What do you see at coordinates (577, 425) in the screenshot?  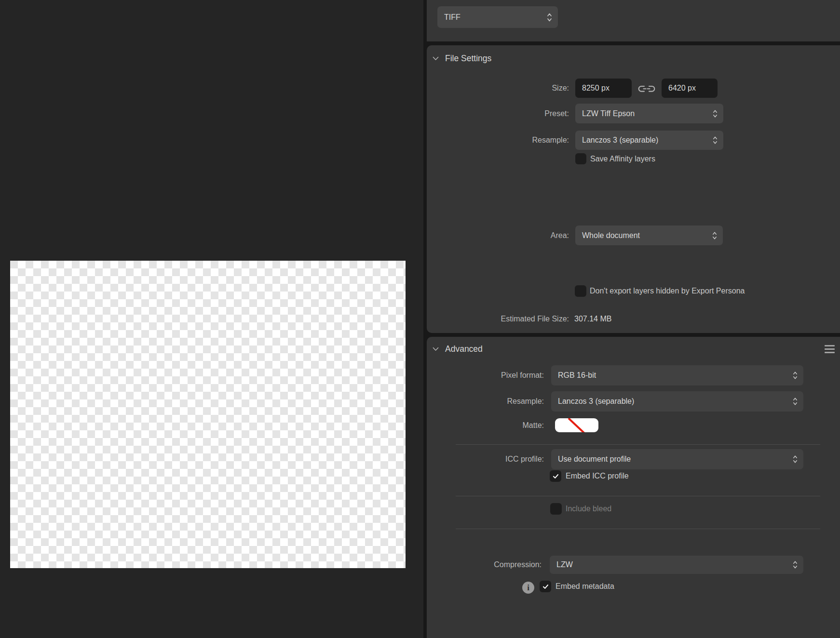 I see `none-slash-icon` at bounding box center [577, 425].